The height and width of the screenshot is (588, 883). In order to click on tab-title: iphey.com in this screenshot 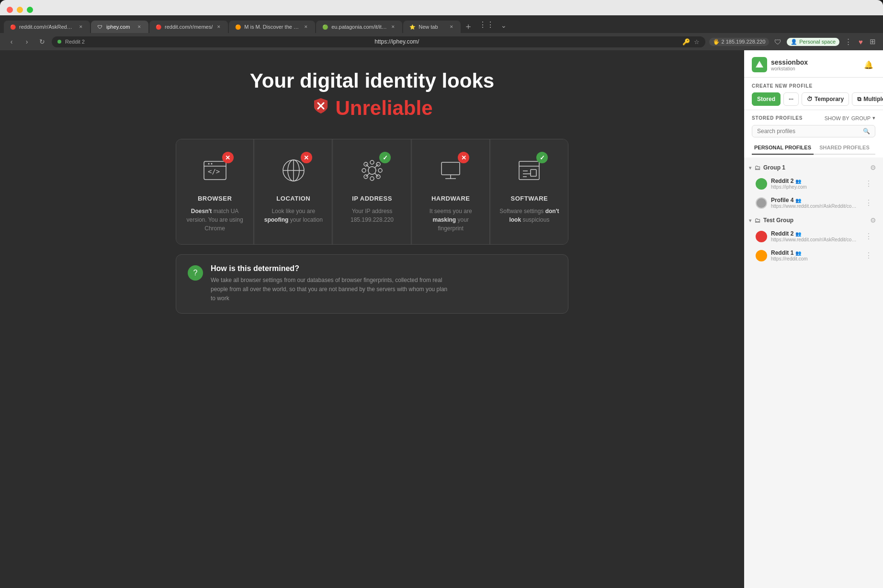, I will do `click(120, 27)`.